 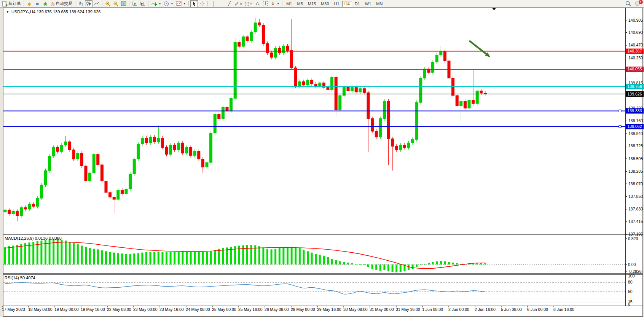 I want to click on text-label-button: T, so click(x=265, y=4).